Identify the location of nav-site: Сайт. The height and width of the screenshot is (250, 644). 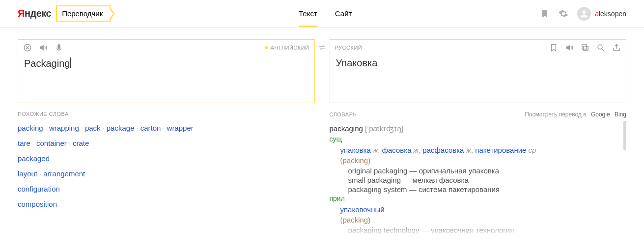
(344, 14).